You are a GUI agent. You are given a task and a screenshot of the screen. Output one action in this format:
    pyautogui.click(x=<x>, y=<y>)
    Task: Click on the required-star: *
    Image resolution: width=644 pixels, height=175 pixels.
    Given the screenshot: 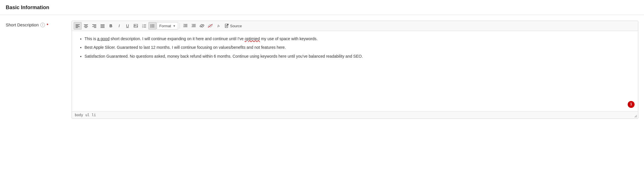 What is the action you would take?
    pyautogui.click(x=48, y=25)
    